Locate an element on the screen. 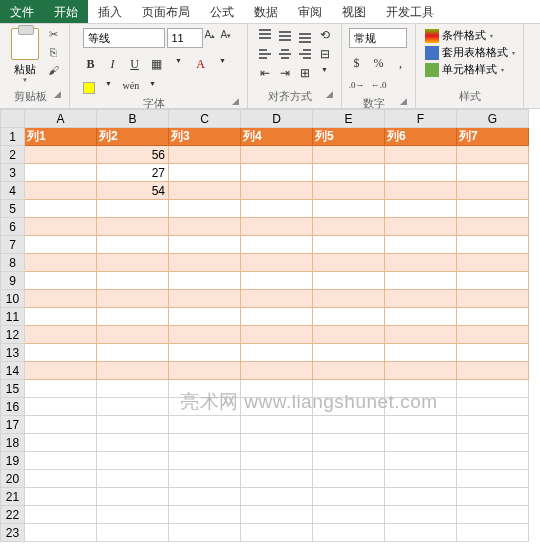 This screenshot has width=540, height=560. paste-button: 粘贴 ▼ is located at coordinates (25, 56).